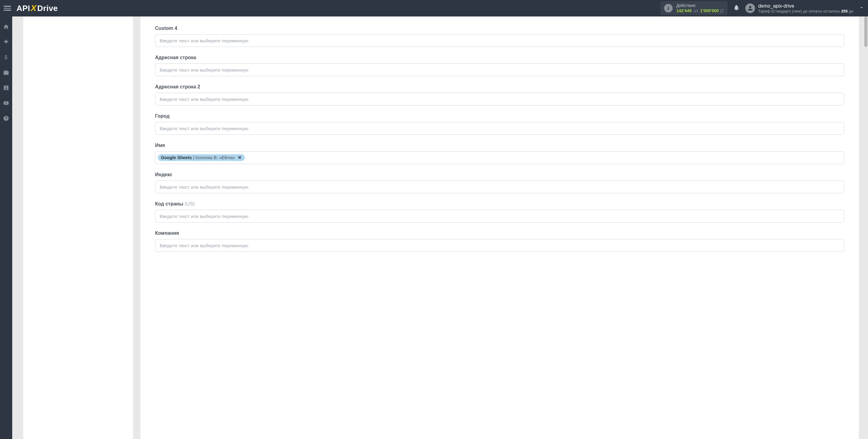  What do you see at coordinates (177, 158) in the screenshot?
I see `tag-source: Google Sheets` at bounding box center [177, 158].